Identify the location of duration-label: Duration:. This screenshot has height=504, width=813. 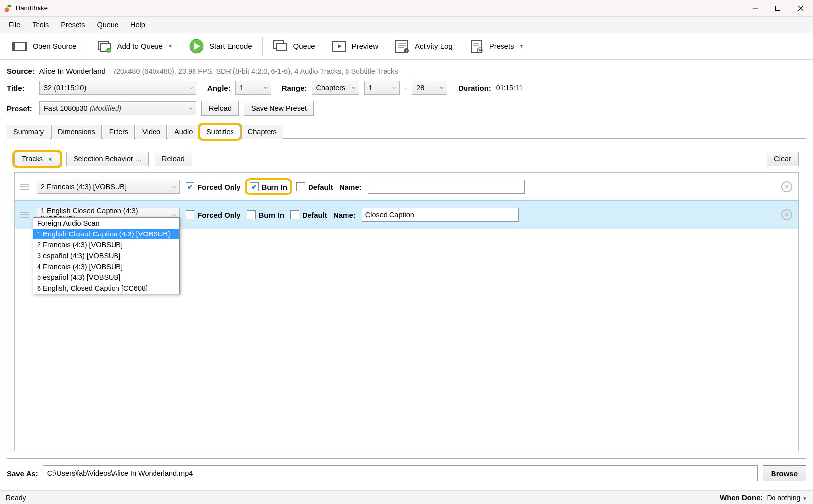
(475, 88).